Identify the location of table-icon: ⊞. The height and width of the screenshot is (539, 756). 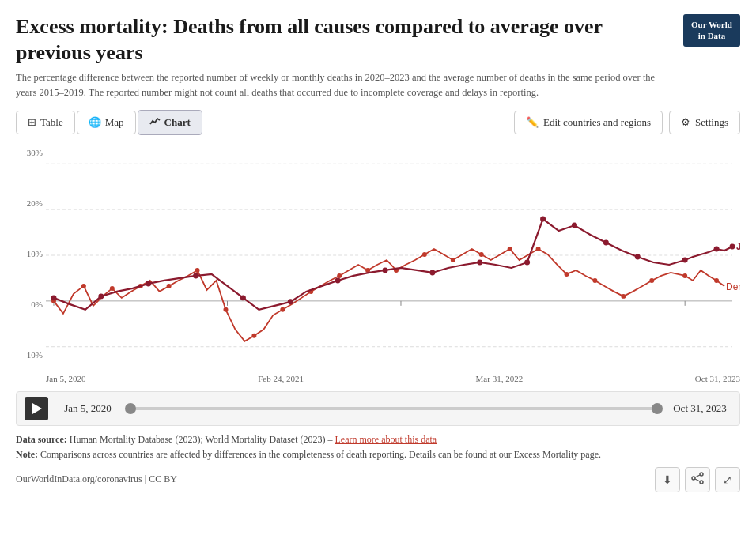
(32, 122).